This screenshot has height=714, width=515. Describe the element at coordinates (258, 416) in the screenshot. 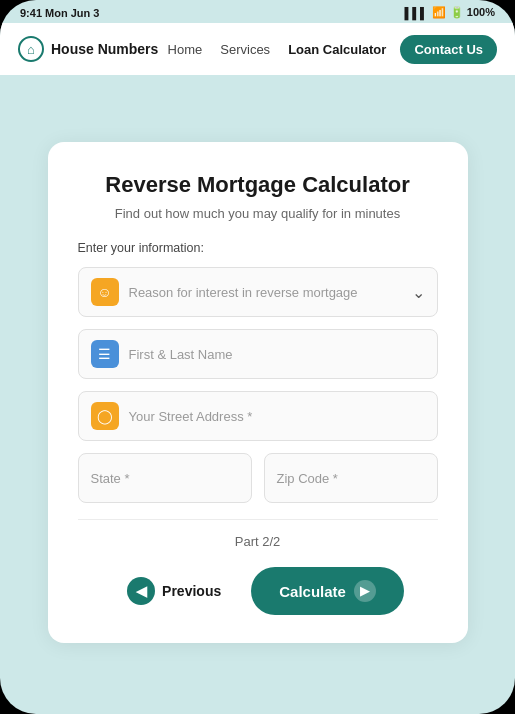

I see `address-field-group: ◯ Your Street Address *` at that location.